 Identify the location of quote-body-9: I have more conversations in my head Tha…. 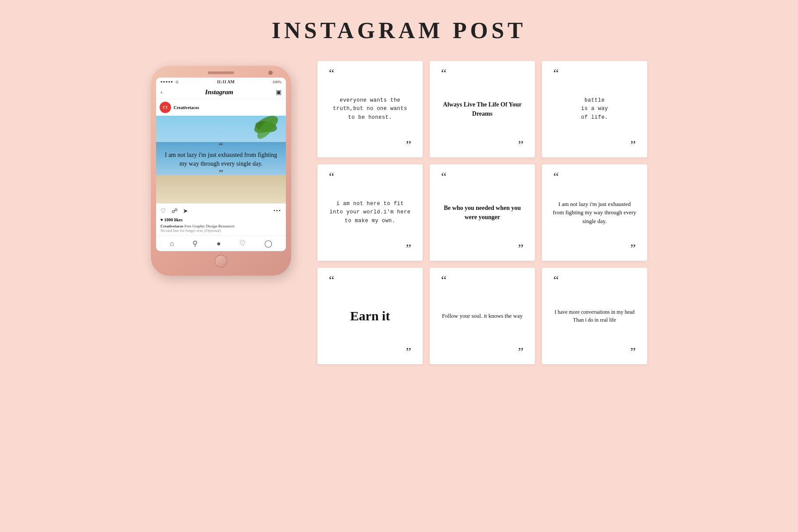
(595, 316).